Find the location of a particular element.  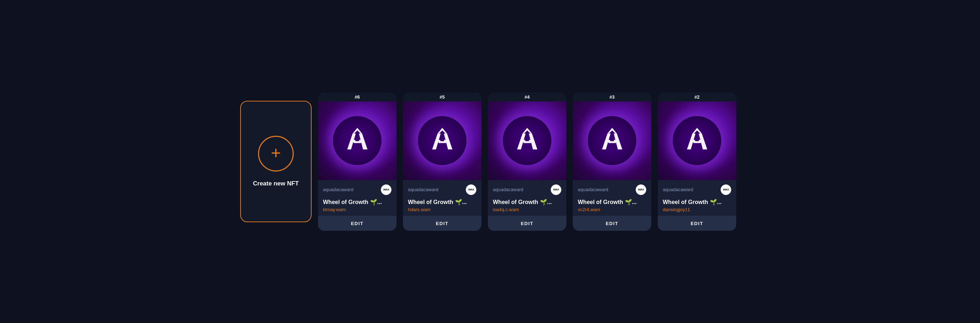

nft-card-3: #3 is located at coordinates (612, 162).